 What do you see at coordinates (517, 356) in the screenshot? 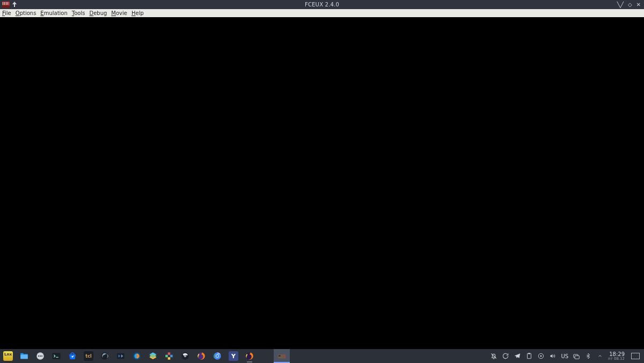
I see `telegram-icon` at bounding box center [517, 356].